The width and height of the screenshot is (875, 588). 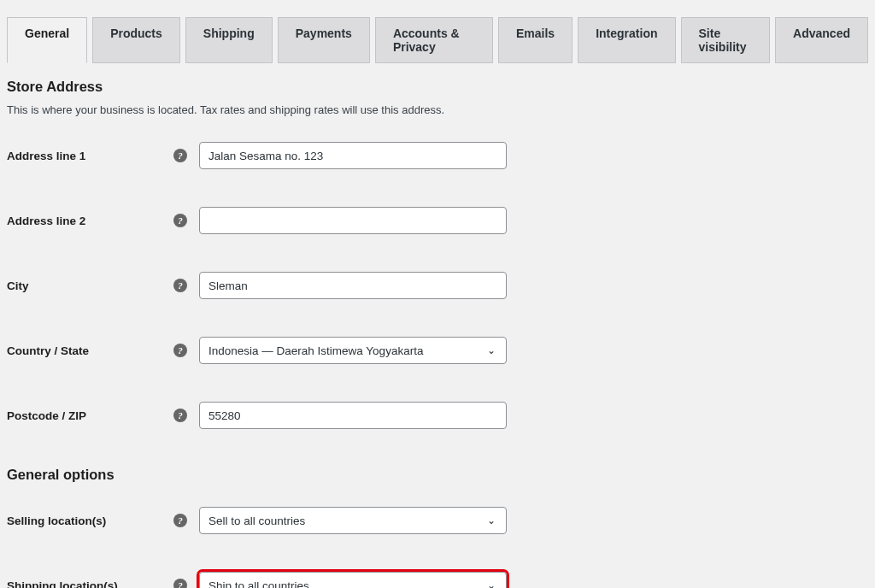 What do you see at coordinates (353, 156) in the screenshot?
I see `address1-input` at bounding box center [353, 156].